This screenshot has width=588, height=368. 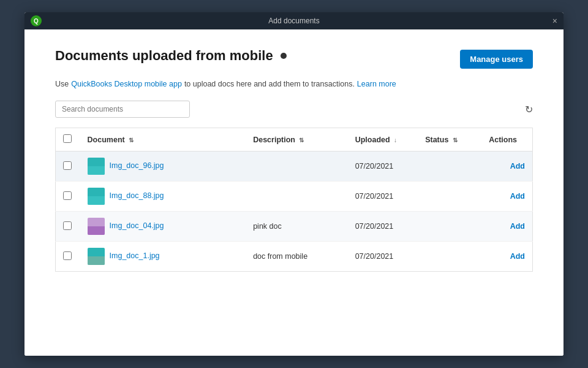 I want to click on search-row: ↻, so click(x=294, y=109).